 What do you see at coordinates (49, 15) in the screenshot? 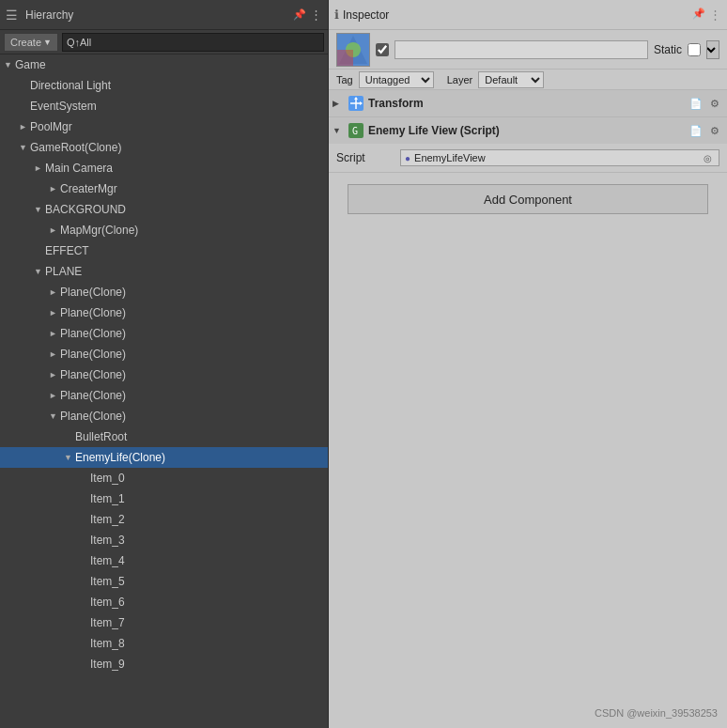
I see `hierarchy-title: Hierarchy` at bounding box center [49, 15].